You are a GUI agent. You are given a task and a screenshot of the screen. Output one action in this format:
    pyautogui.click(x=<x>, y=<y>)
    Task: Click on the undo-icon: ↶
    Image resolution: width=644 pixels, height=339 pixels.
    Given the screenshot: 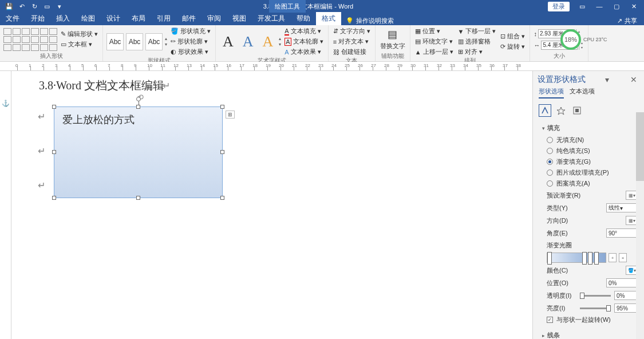 What is the action you would take?
    pyautogui.click(x=22, y=6)
    